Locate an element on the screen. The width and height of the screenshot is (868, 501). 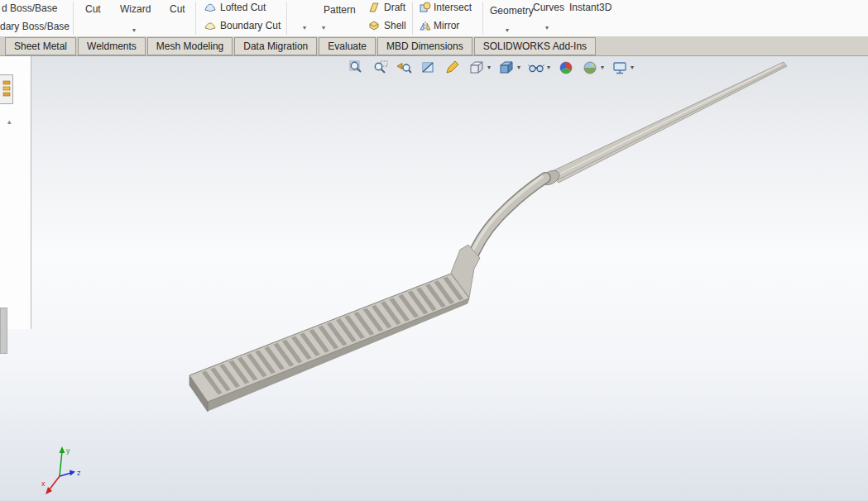
apply-scene-button is located at coordinates (589, 68).